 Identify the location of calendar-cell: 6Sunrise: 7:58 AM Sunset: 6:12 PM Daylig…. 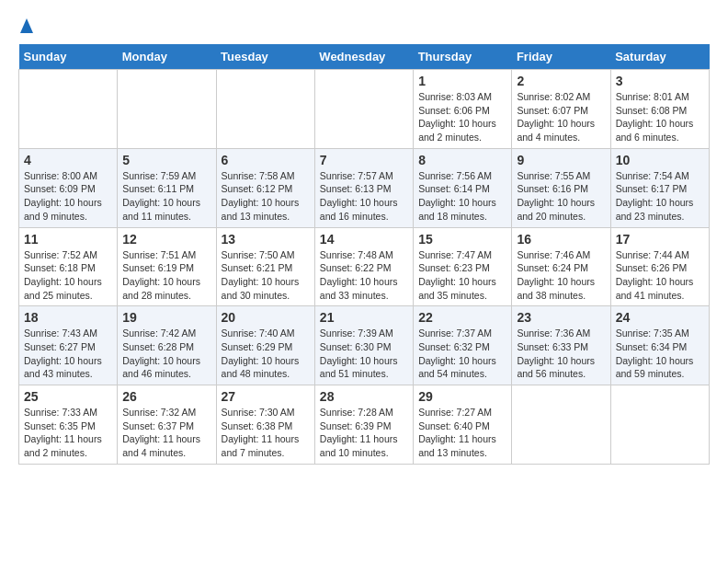
(265, 188).